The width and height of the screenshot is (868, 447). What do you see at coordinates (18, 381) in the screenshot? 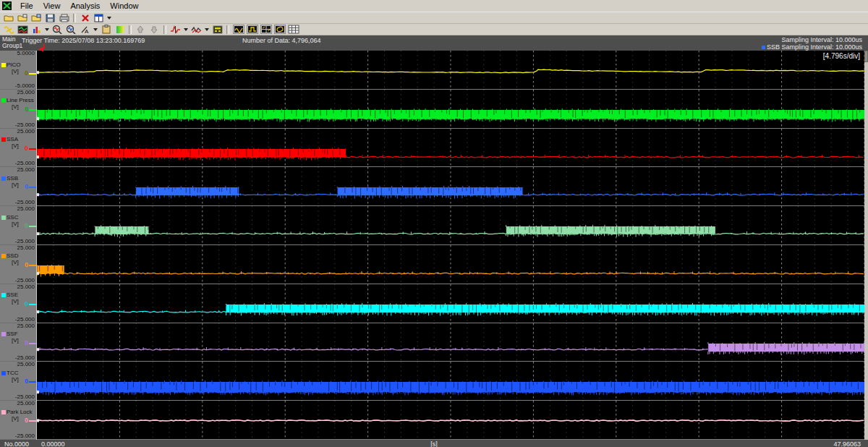
I see `channel-label-tcc: 25.000TCC[V]0-25.000` at bounding box center [18, 381].